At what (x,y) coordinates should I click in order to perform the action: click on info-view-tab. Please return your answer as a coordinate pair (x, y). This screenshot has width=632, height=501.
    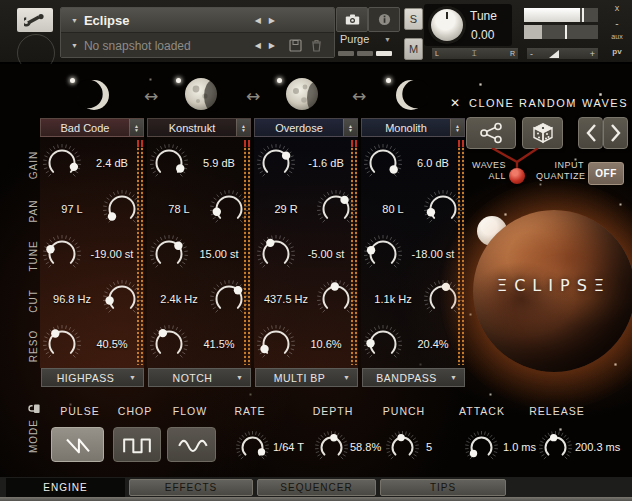
    Looking at the image, I should click on (384, 20).